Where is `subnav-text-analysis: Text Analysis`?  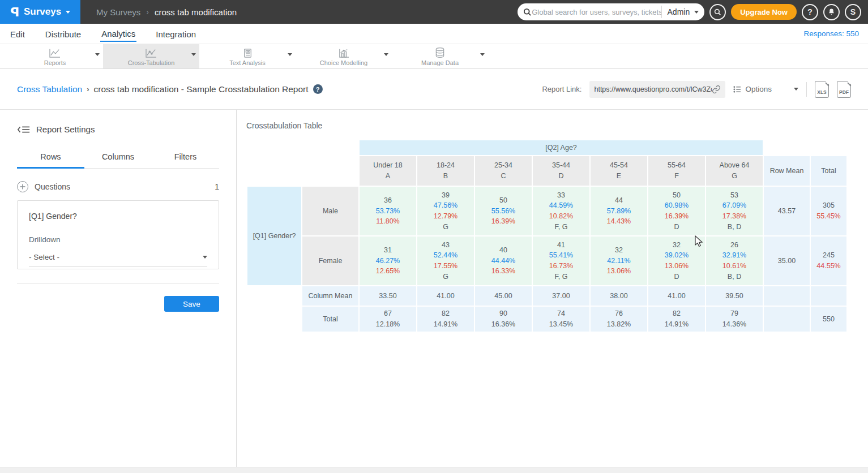 subnav-text-analysis: Text Analysis is located at coordinates (247, 57).